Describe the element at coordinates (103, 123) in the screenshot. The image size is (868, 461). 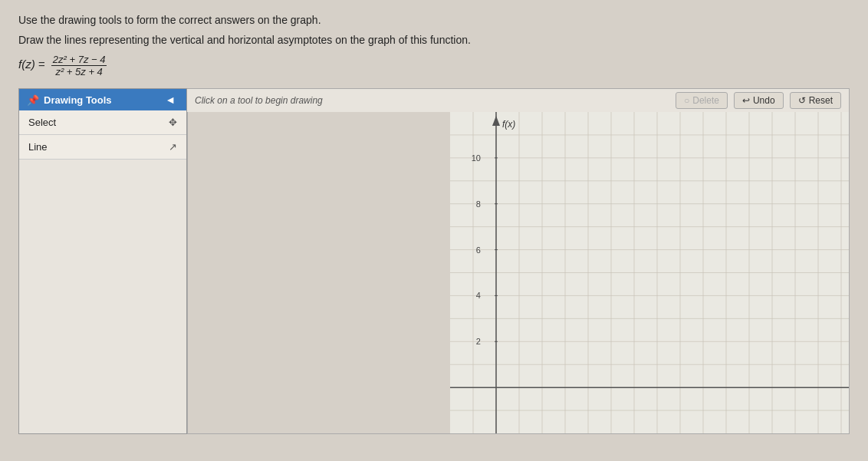
I see `select-tool: Select ✥` at that location.